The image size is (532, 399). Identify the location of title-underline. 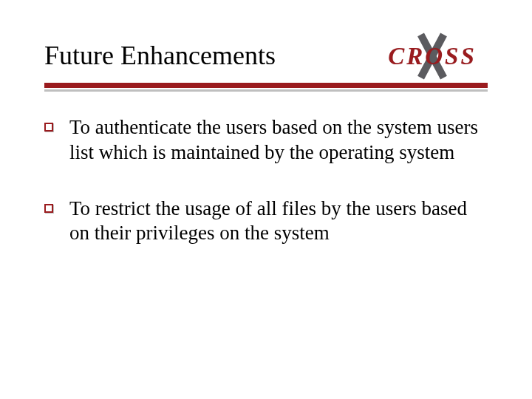
(266, 89).